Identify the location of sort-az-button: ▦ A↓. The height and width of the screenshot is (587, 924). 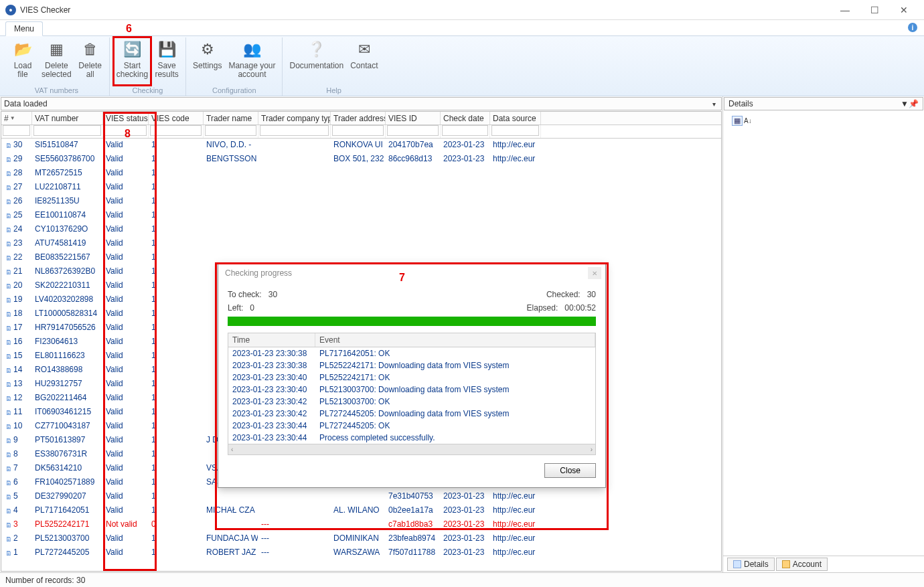
(742, 120).